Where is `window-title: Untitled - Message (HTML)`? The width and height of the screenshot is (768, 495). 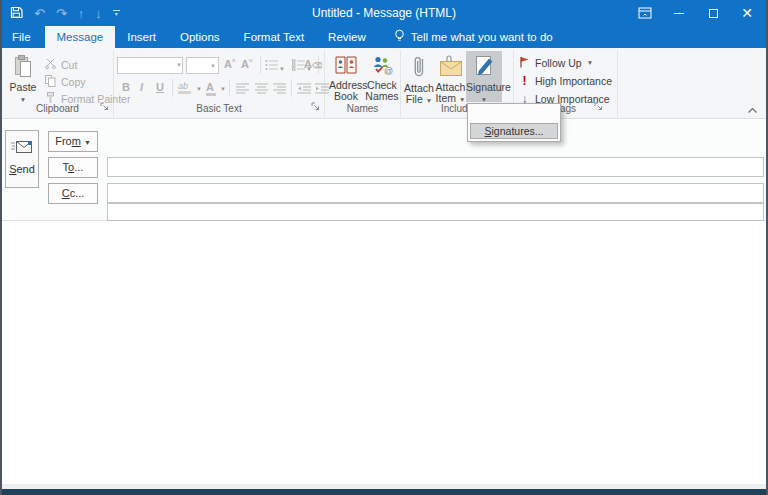
window-title: Untitled - Message (HTML) is located at coordinates (384, 13).